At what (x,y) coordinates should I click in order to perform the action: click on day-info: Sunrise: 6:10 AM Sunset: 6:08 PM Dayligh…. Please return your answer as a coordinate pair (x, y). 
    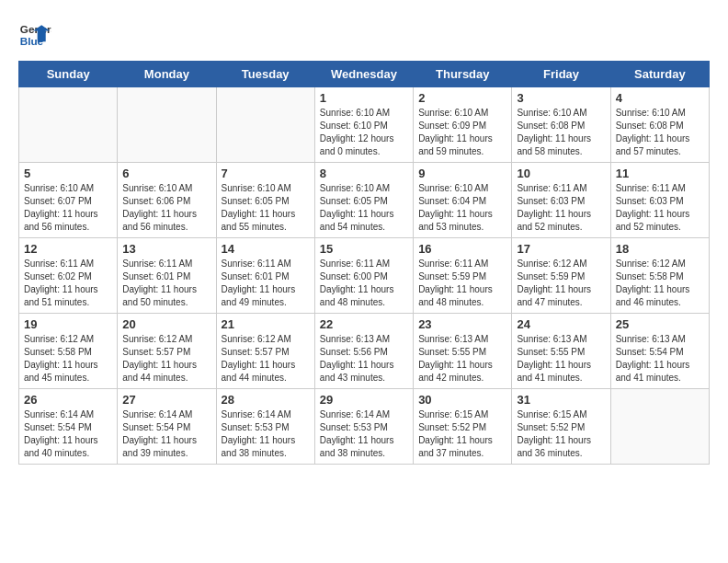
    Looking at the image, I should click on (660, 132).